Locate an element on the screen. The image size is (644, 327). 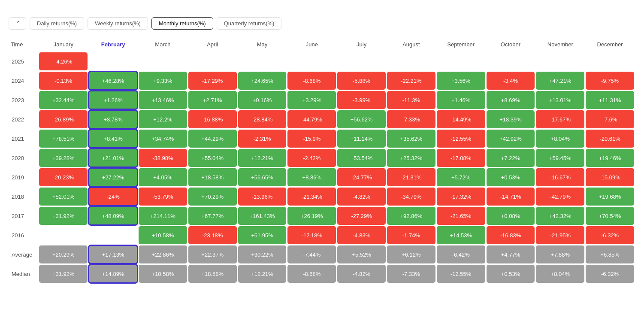
data-cell: +42.32% is located at coordinates (560, 216).